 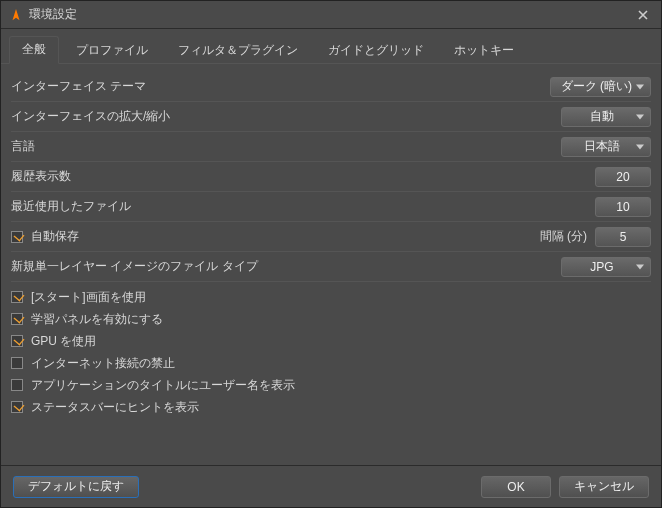 I want to click on tab-label: プロファイル, so click(x=112, y=50).